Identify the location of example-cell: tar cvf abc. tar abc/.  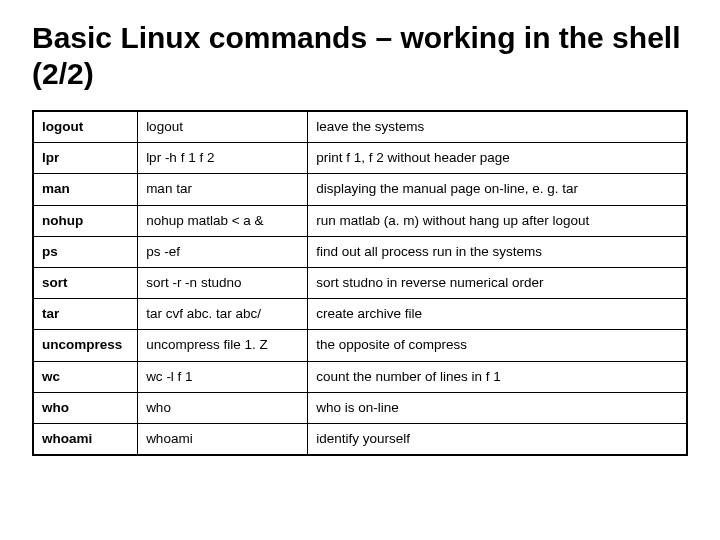
(223, 314).